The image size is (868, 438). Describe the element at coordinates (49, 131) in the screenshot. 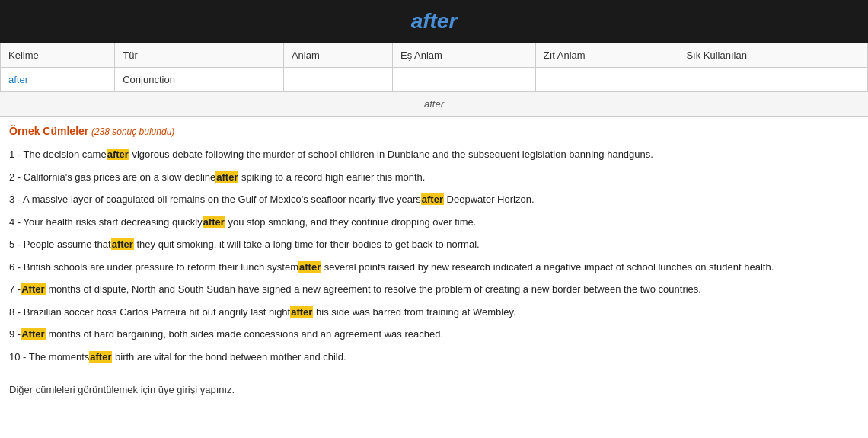

I see `example-title: Örnek Cümleler` at that location.